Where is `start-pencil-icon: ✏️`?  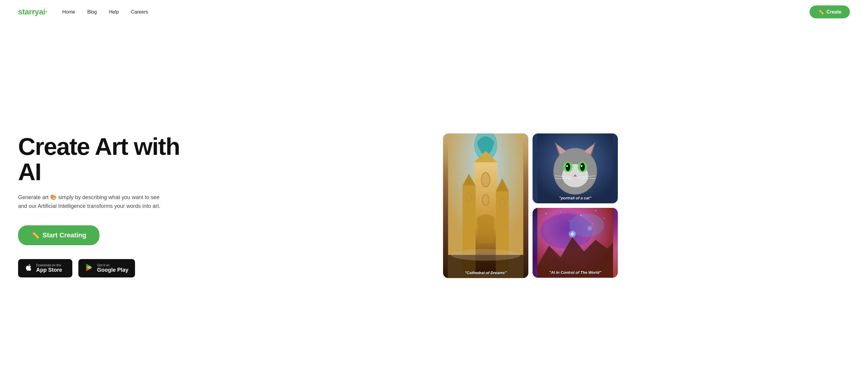 start-pencil-icon: ✏️ is located at coordinates (35, 235).